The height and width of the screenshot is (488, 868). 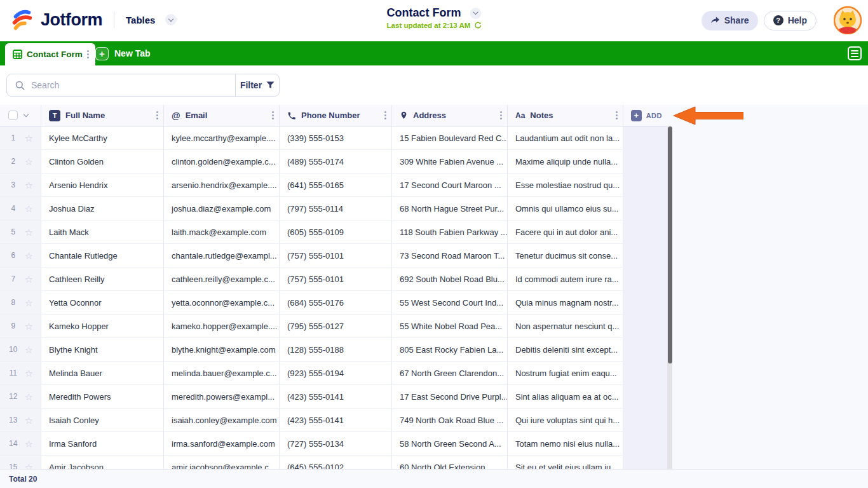 I want to click on cell-email: yetta.oconnor@example.c..., so click(x=222, y=302).